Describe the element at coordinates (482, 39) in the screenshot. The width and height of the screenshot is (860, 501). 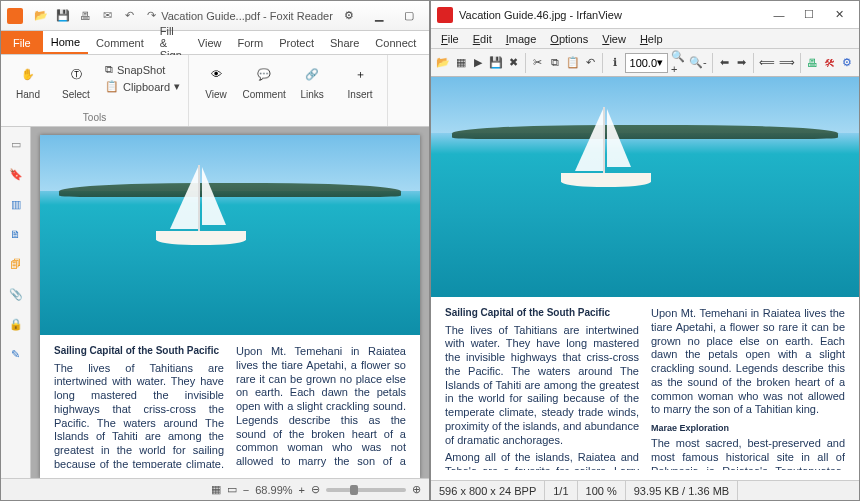
I see `menu-edit: Edit` at that location.